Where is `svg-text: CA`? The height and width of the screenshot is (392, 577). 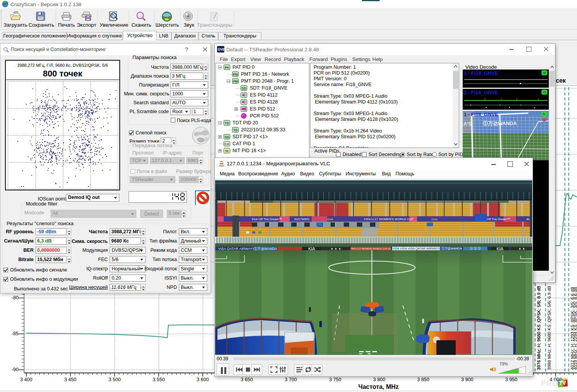
svg-text: CA is located at coordinates (227, 144).